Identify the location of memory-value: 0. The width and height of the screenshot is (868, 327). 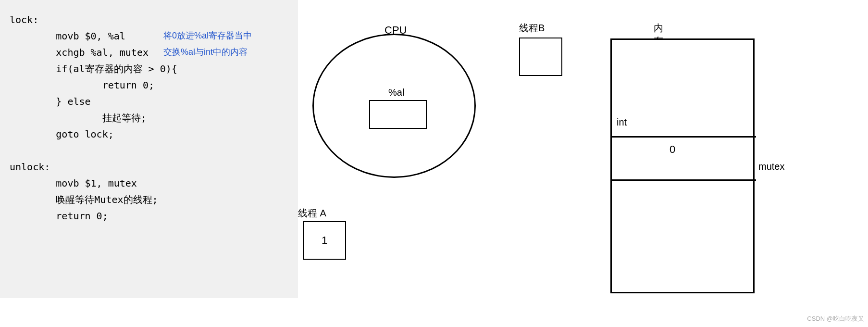
(672, 150).